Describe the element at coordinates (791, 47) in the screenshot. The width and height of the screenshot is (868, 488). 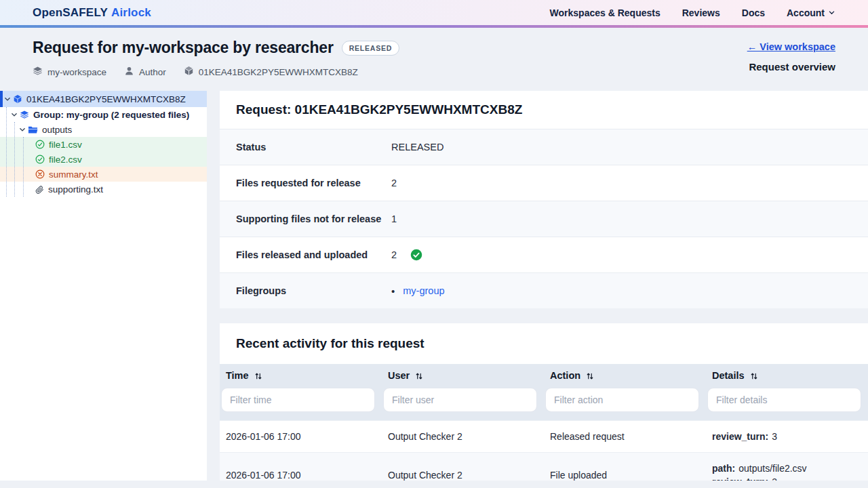
I see `view-workspace-link: ← View workspace` at that location.